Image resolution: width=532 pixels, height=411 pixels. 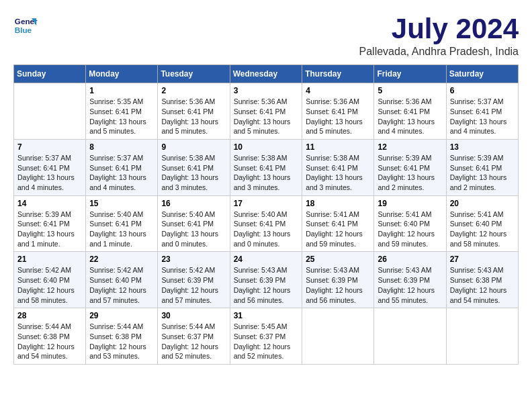 What do you see at coordinates (482, 285) in the screenshot?
I see `day-info: Sunrise: 5:43 AMSunset: 6:38 PMDaylight:…` at bounding box center [482, 285].